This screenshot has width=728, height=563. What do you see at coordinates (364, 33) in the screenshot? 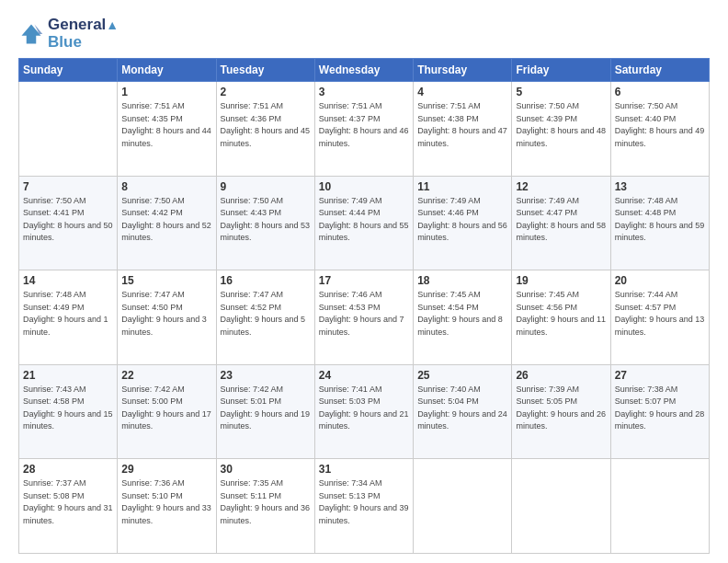
I see `header: General▲ Blue` at bounding box center [364, 33].